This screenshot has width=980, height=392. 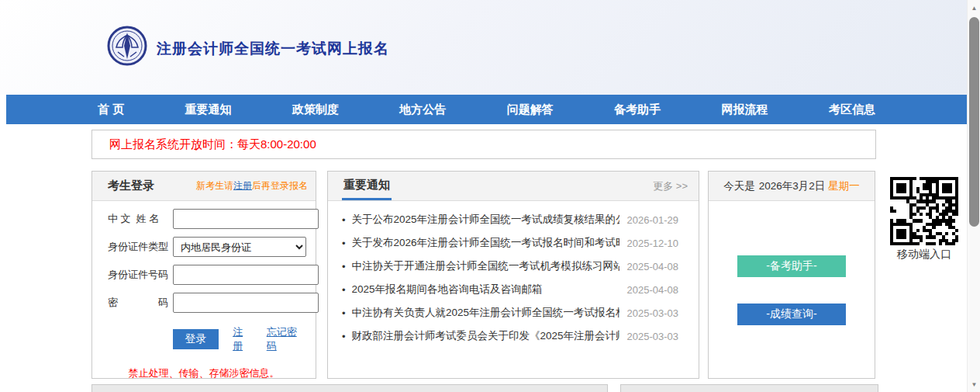 I want to click on exam-prep-button: -备考助手-, so click(x=792, y=266).